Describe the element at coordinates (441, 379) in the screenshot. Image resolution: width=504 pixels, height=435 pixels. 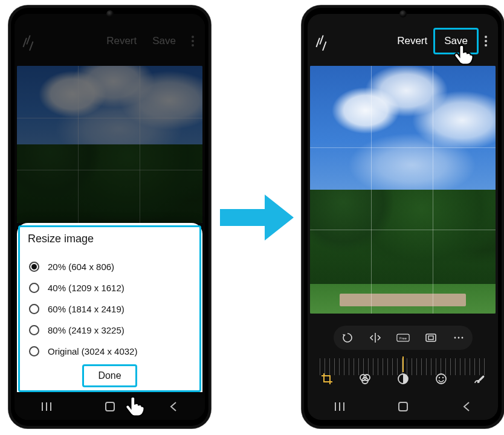
I see `tab-stickers` at that location.